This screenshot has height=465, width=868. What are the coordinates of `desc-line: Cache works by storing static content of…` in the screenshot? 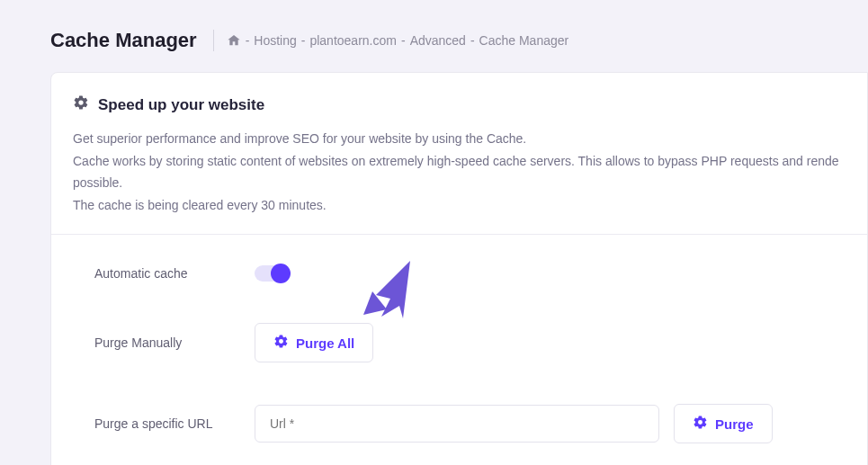 It's located at (459, 162).